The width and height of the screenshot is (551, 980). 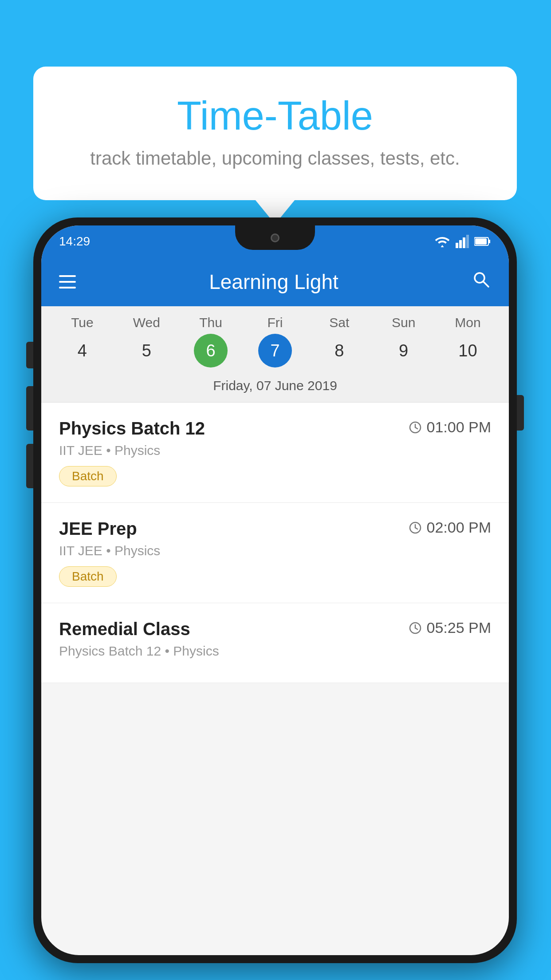 What do you see at coordinates (82, 351) in the screenshot?
I see `day-number: 4` at bounding box center [82, 351].